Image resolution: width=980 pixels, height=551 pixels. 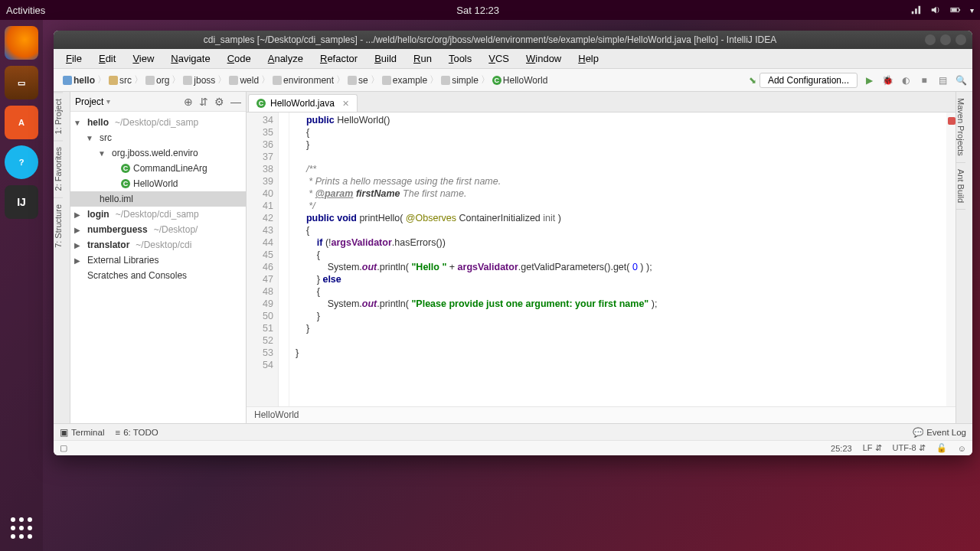 I want to click on breadcrumb-segment: src, so click(x=126, y=80).